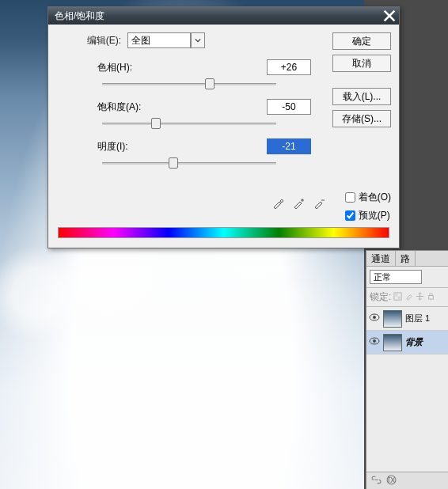 The image size is (448, 489). I want to click on tab-paths: 路, so click(405, 258).